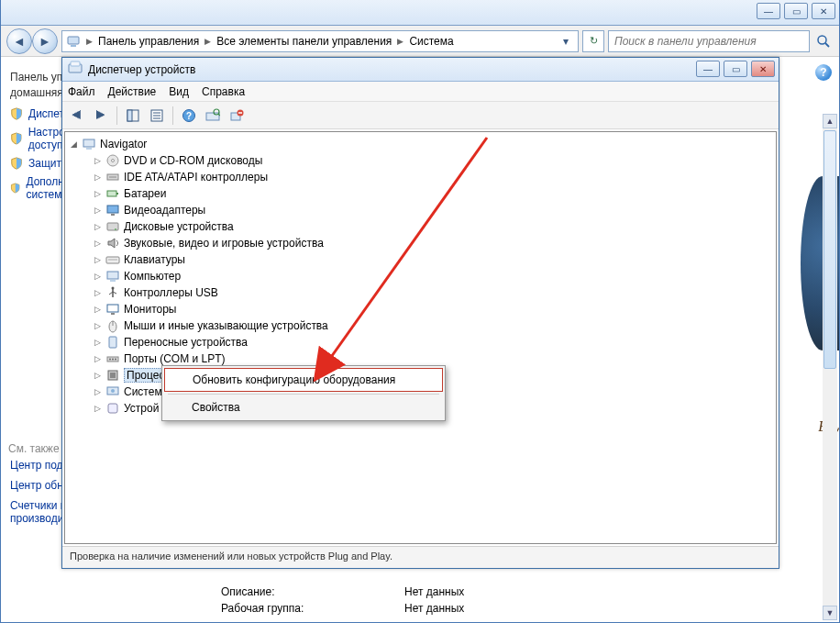  Describe the element at coordinates (141, 408) in the screenshot. I see `tree-item-label: Устрой` at that location.